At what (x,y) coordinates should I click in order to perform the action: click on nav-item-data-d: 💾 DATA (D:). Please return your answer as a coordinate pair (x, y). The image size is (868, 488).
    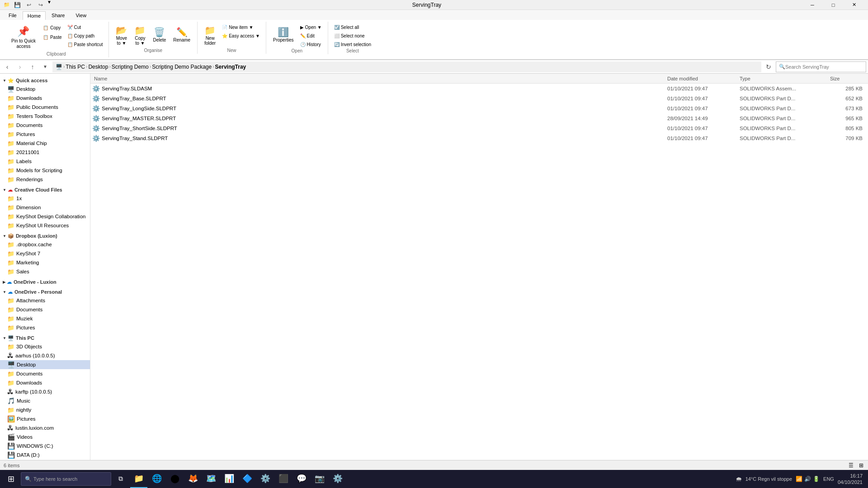
    Looking at the image, I should click on (45, 455).